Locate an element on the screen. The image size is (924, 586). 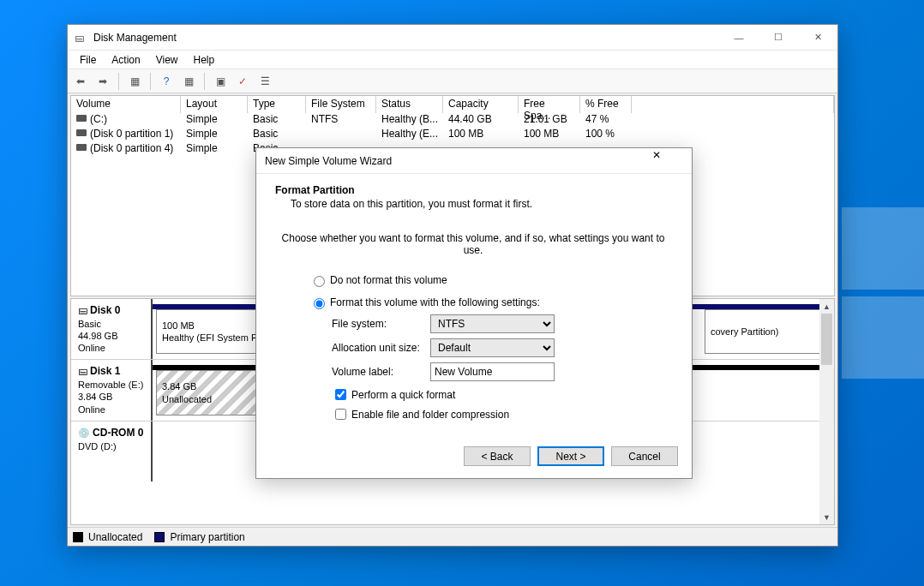
col-pctfree: % Free is located at coordinates (606, 105).